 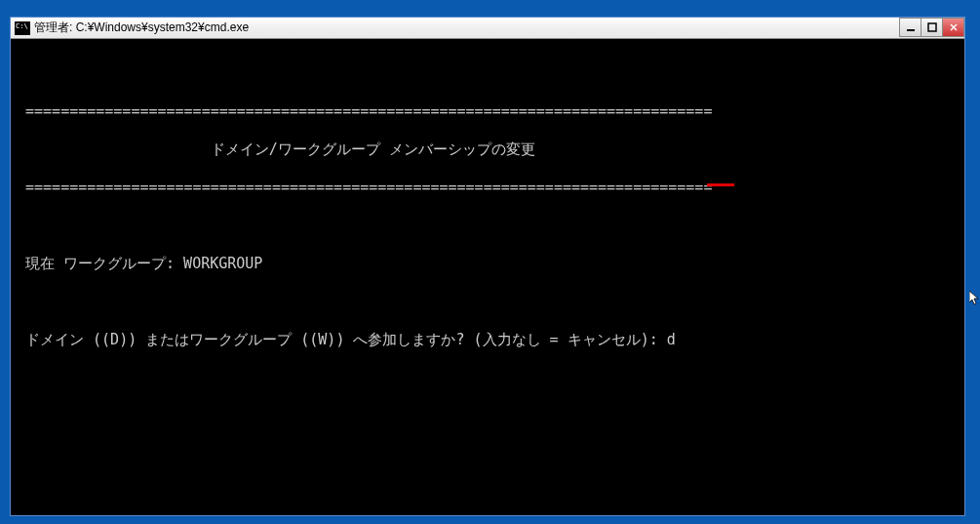 What do you see at coordinates (671, 340) in the screenshot?
I see `user-input: d` at bounding box center [671, 340].